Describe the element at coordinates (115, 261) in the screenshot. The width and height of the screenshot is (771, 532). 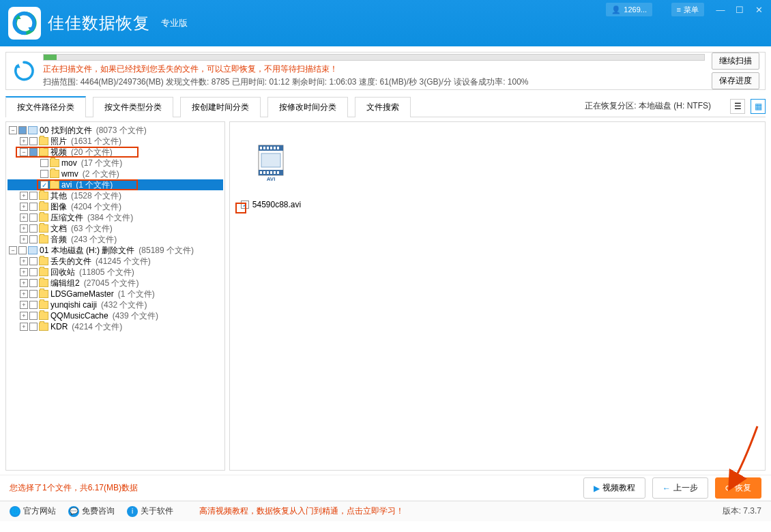
I see `tree-row-lost: + 丢失的文件 (41245 个文件)` at that location.